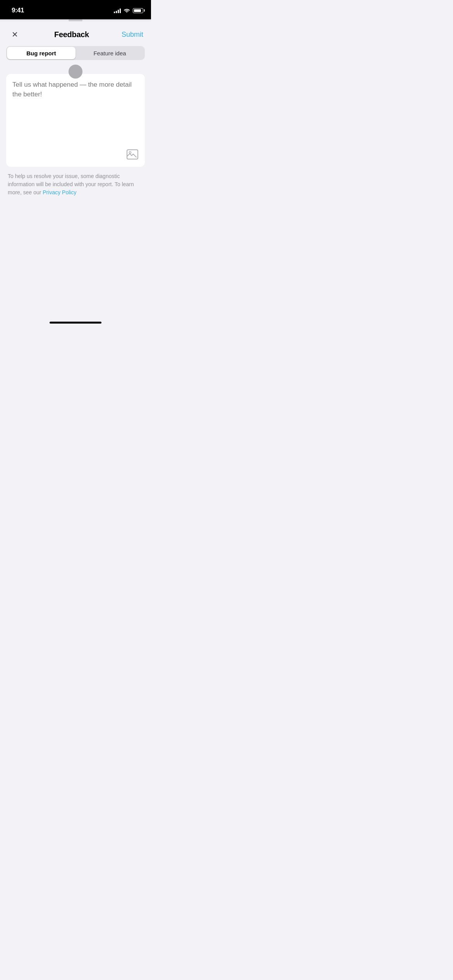  Describe the element at coordinates (76, 34) in the screenshot. I see `nav-bar: ✕ Feedback Submit` at that location.